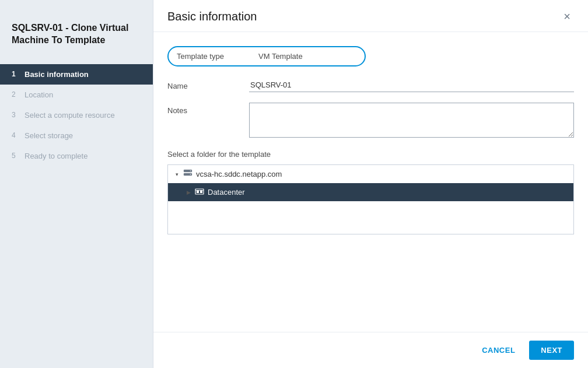  I want to click on tree-datacenter-expand: ▶, so click(188, 192).